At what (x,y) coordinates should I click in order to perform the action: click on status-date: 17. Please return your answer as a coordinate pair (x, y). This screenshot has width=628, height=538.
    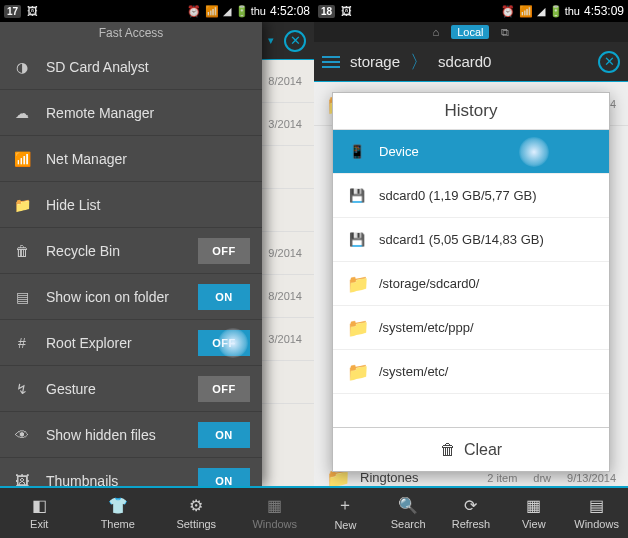
    Looking at the image, I should click on (12, 12).